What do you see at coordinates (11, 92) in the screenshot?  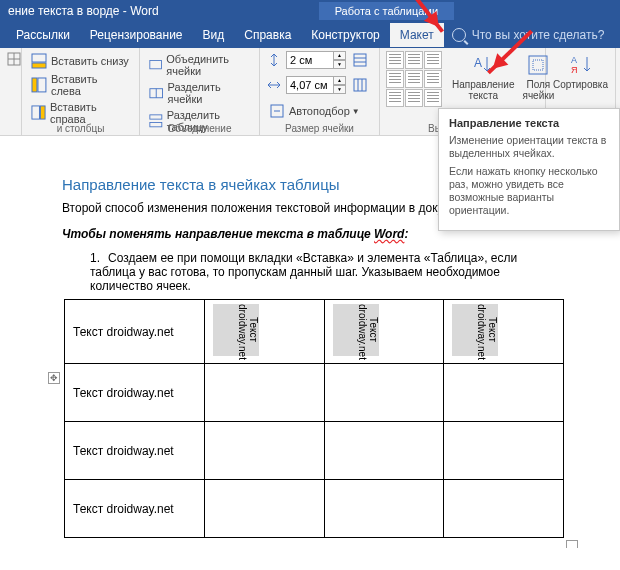 I see `group-delete` at bounding box center [11, 92].